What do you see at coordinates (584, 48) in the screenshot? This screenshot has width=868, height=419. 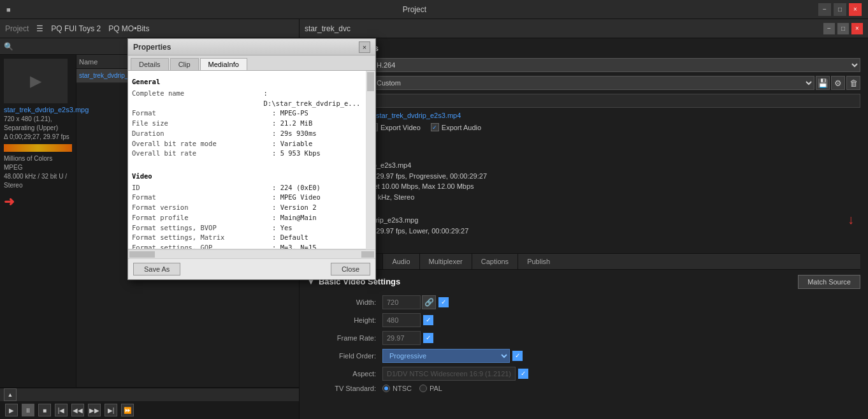 I see `export-settings-header: ▼ Export Settings` at bounding box center [584, 48].